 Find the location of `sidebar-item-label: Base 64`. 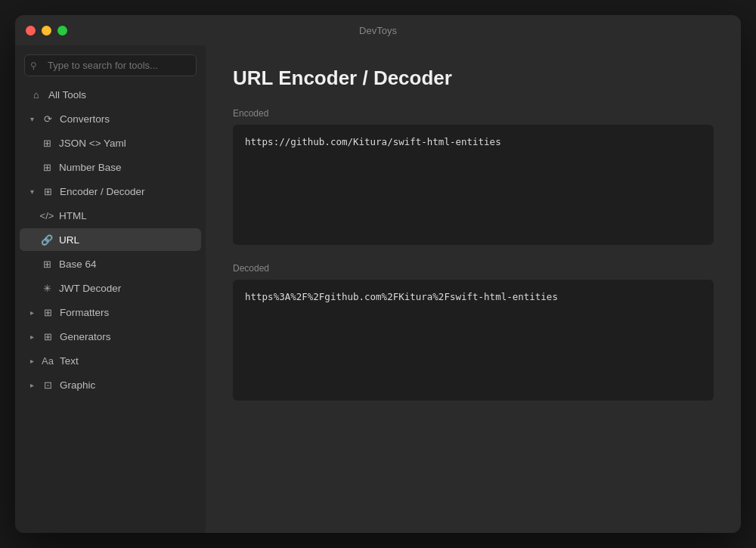

sidebar-item-label: Base 64 is located at coordinates (78, 265).